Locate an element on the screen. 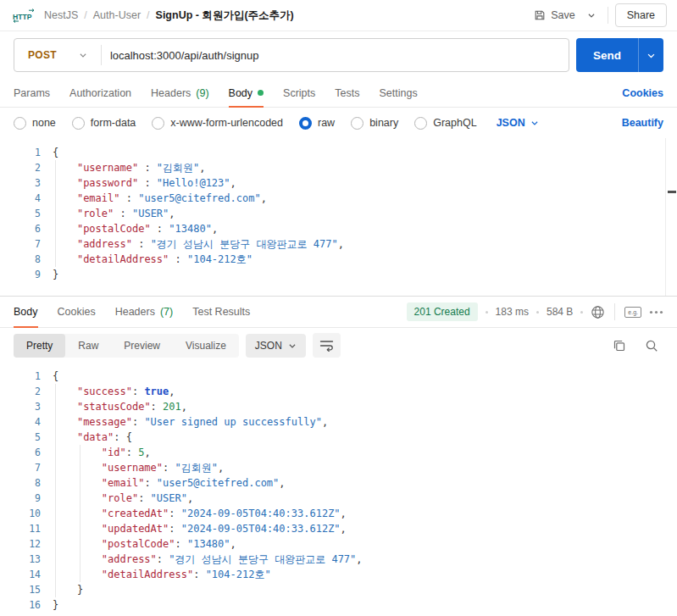 The image size is (677, 616). code-token: "user5@citefred.com" is located at coordinates (200, 198).